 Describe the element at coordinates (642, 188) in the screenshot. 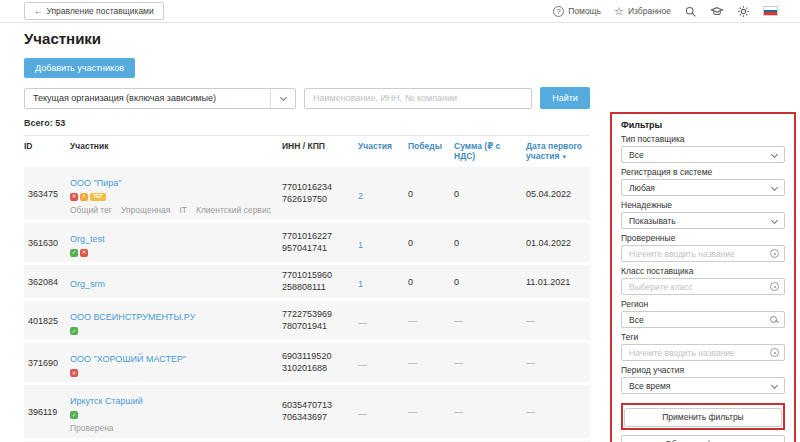

I see `filter-select-value: Любая` at that location.